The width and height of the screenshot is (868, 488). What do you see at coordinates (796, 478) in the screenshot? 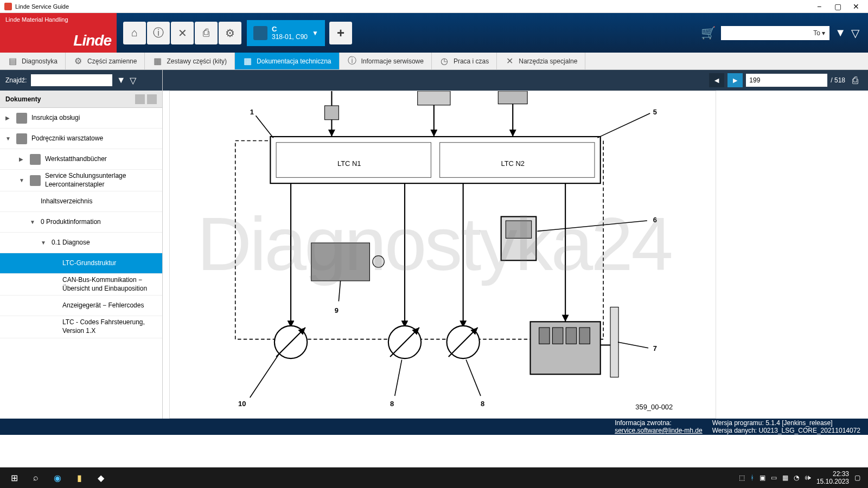
I see `wifi-icon: ◔` at bounding box center [796, 478].